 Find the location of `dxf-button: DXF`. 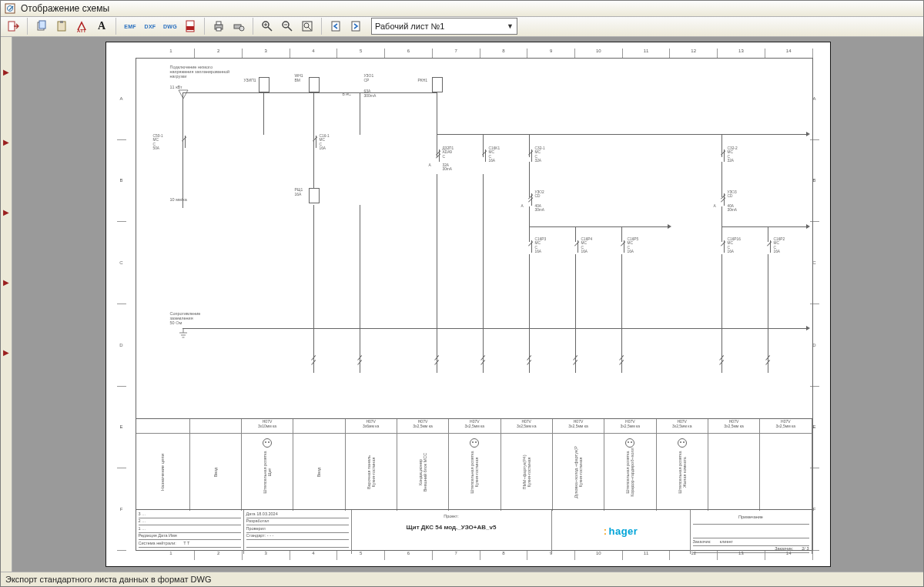

dxf-button: DXF is located at coordinates (150, 26).